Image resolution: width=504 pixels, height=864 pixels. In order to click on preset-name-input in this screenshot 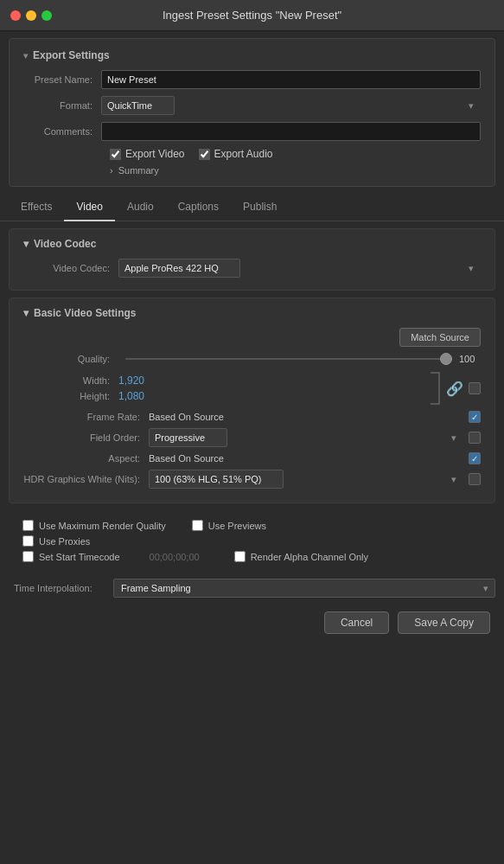, I will do `click(290, 80)`.